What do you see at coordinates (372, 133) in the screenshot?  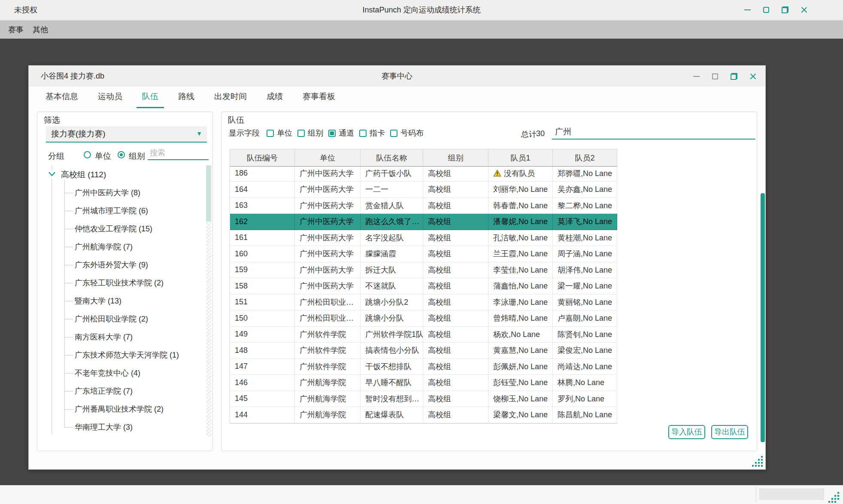 I see `field-checkbox-group-4: 指卡` at bounding box center [372, 133].